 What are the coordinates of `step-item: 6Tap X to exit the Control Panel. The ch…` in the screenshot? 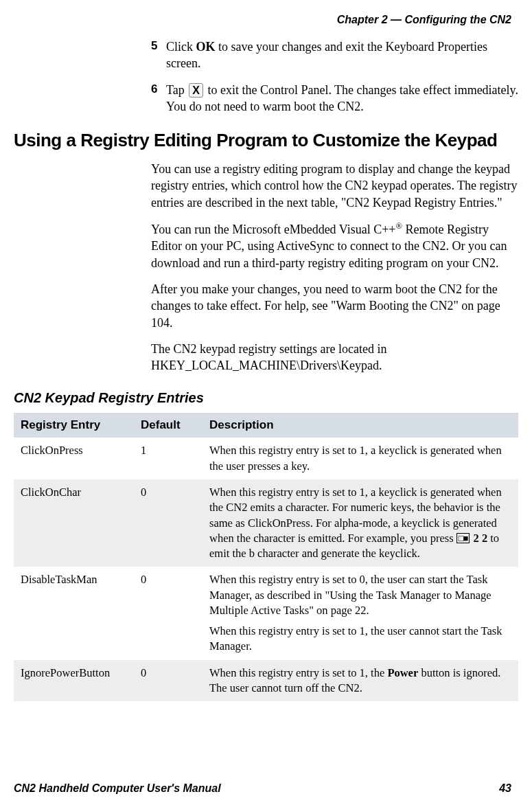 It's located at (335, 99).